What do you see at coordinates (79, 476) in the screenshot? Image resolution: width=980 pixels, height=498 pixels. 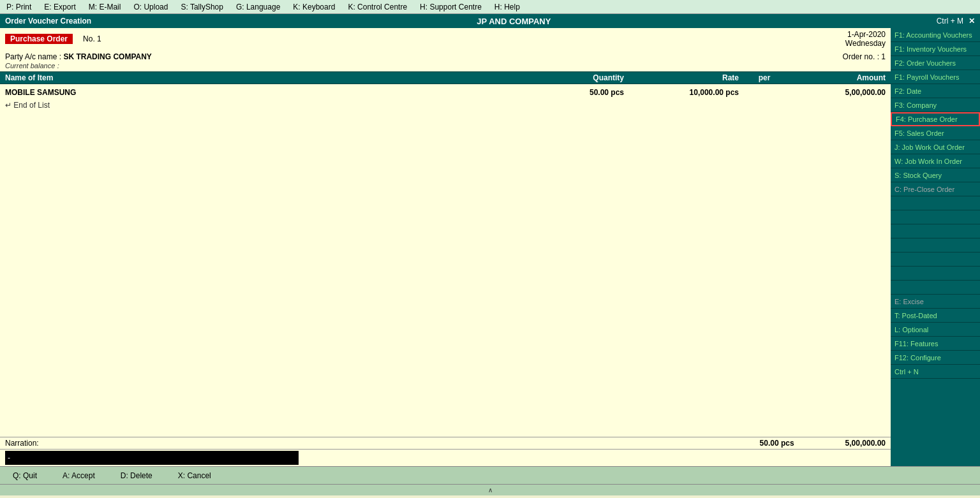 I see `action-accept: A: Accept` at bounding box center [79, 476].